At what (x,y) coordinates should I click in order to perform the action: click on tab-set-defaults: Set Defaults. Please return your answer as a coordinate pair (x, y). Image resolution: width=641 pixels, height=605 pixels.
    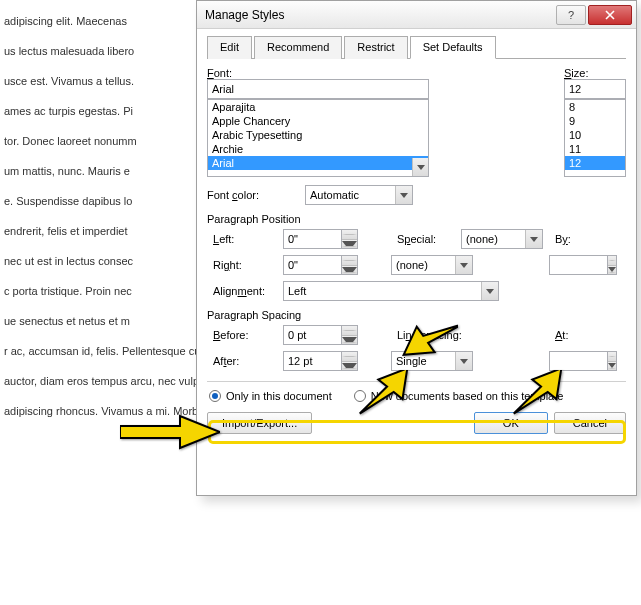
    Looking at the image, I should click on (453, 48).